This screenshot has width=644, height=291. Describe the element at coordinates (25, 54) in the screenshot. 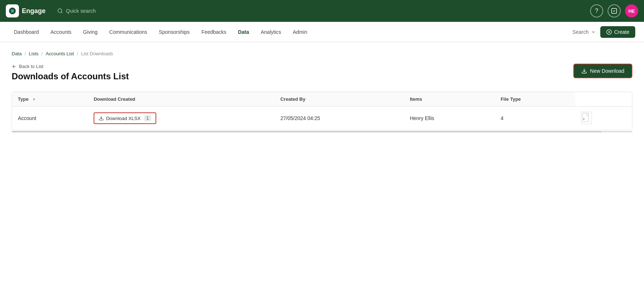

I see `breadcrumb-sep-1: /` at that location.